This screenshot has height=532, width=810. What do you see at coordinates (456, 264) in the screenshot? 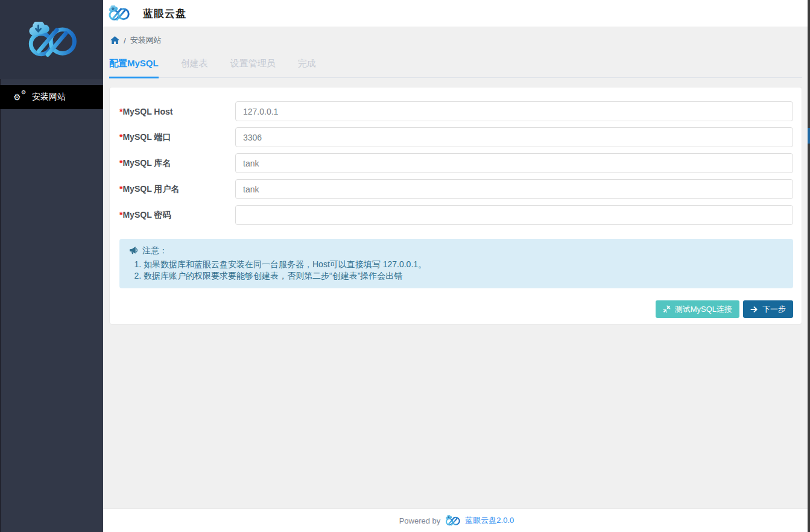
I see `notice-box: 注意： 如果数据库和蓝眼云盘安装在同一台服务器，Host可以直接填写 127.0…` at bounding box center [456, 264].